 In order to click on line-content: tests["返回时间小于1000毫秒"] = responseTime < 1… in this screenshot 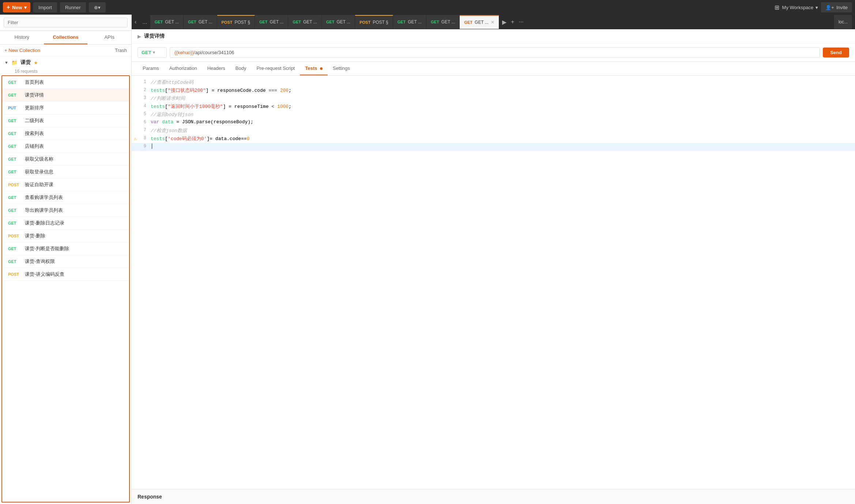, I will do `click(503, 106)`.